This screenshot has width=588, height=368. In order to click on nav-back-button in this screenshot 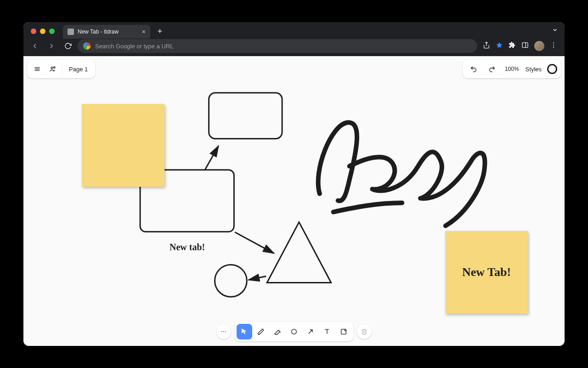, I will do `click(35, 46)`.